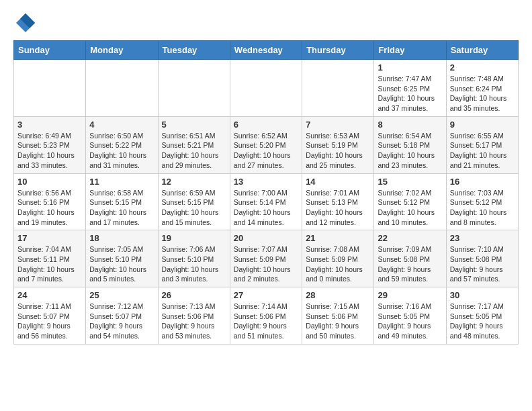  Describe the element at coordinates (410, 259) in the screenshot. I see `calendar-day-22: 22Sunrise: 7:09 AM Sunset: 5:08 PM Dayli…` at that location.